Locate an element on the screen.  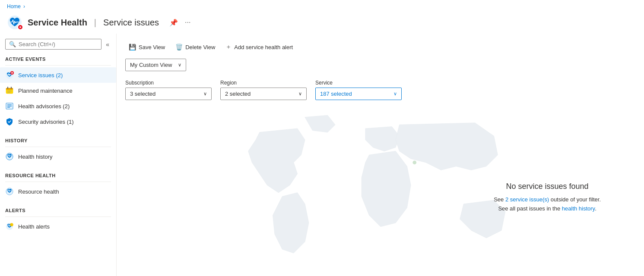
sidebar-item-service-issues: Service issues (2) is located at coordinates (58, 75).